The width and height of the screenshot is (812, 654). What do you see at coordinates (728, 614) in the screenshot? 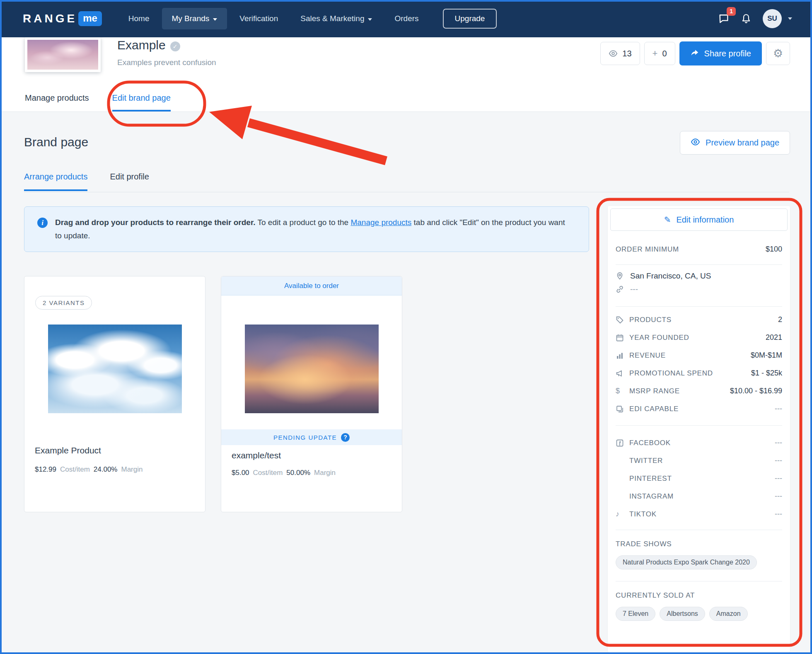
I see `retailer-chip: Amazon` at bounding box center [728, 614].